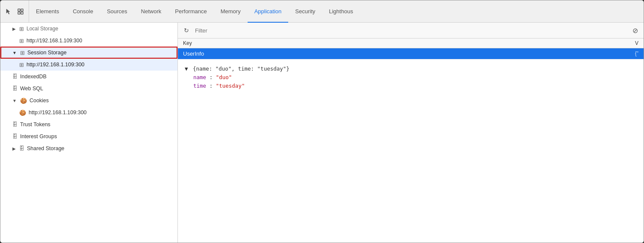 The width and height of the screenshot is (644, 243). What do you see at coordinates (632, 43) in the screenshot?
I see `col-val-header: V` at bounding box center [632, 43].